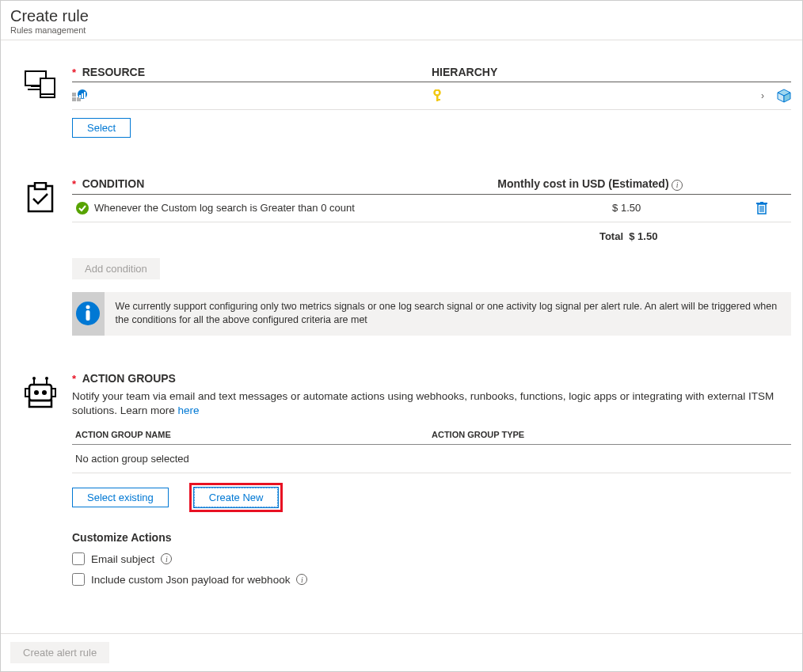 This screenshot has width=803, height=672. I want to click on robot-icon, so click(40, 393).